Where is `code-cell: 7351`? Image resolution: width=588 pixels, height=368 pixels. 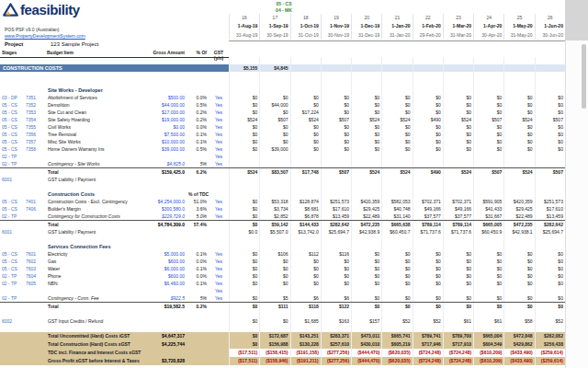
code-cell: 7351 is located at coordinates (35, 98).